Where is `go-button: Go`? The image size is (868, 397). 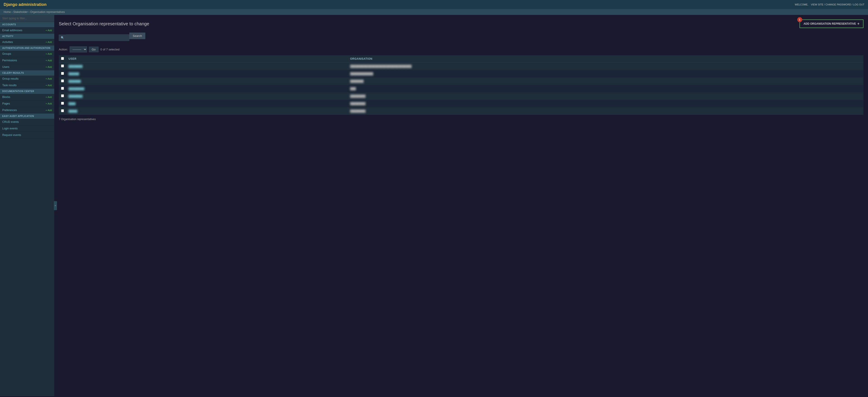
go-button: Go is located at coordinates (94, 49).